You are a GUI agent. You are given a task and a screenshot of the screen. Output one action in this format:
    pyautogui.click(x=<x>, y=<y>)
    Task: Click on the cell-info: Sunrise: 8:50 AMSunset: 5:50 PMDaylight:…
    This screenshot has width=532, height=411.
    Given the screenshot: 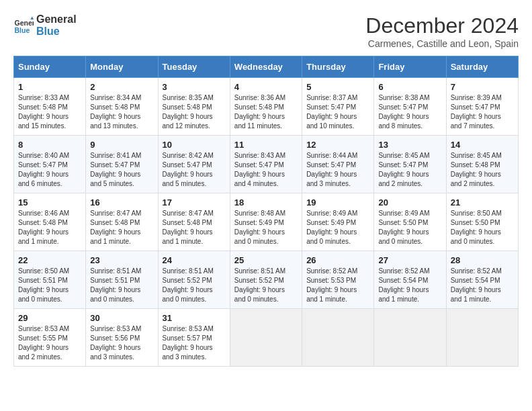 What is the action you would take?
    pyautogui.click(x=476, y=227)
    